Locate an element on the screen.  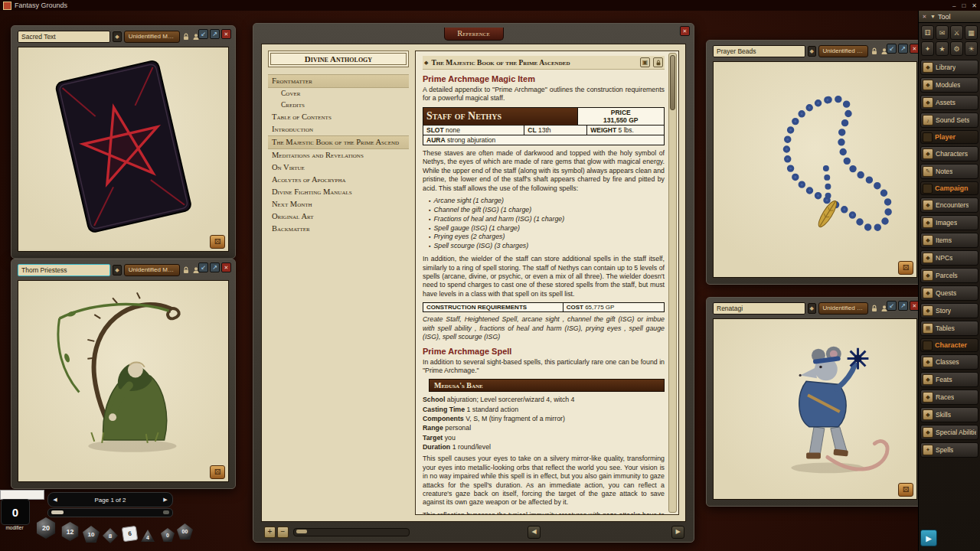
sidebar-item-tables: ▦Tables is located at coordinates (949, 328).